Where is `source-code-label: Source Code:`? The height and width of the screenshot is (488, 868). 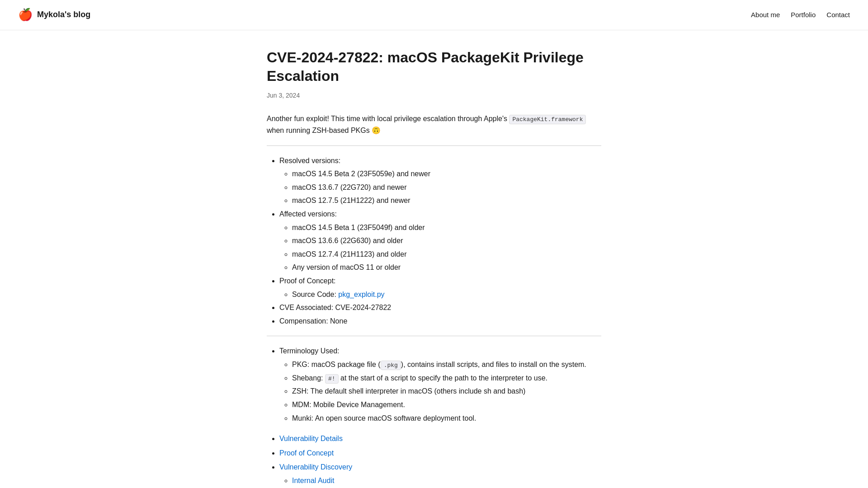 source-code-label: Source Code: is located at coordinates (314, 295).